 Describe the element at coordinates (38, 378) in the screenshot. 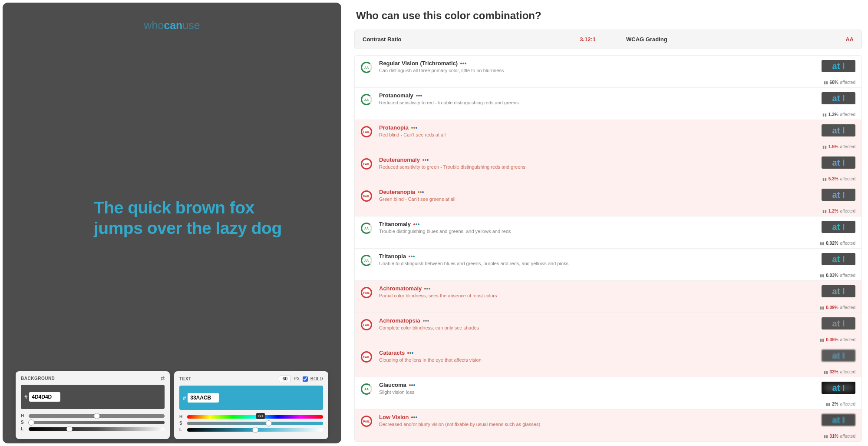

I see `background-label: BACKGROUND` at that location.